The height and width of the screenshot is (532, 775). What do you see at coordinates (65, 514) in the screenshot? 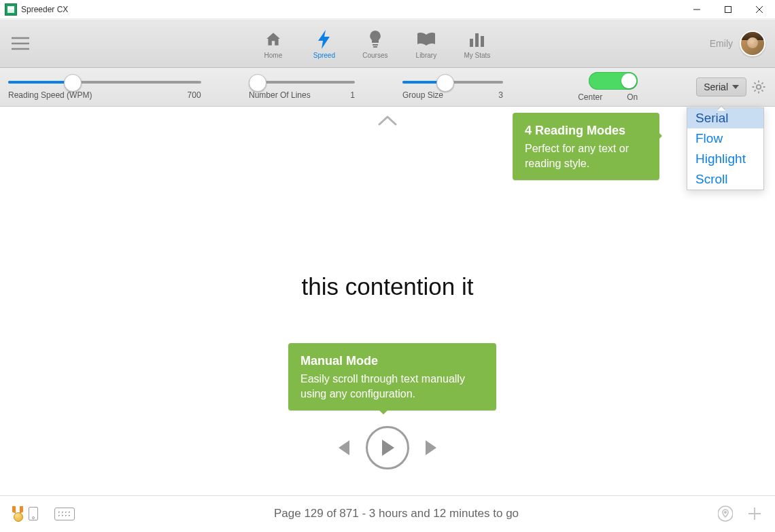
I see `keyboard-button` at bounding box center [65, 514].